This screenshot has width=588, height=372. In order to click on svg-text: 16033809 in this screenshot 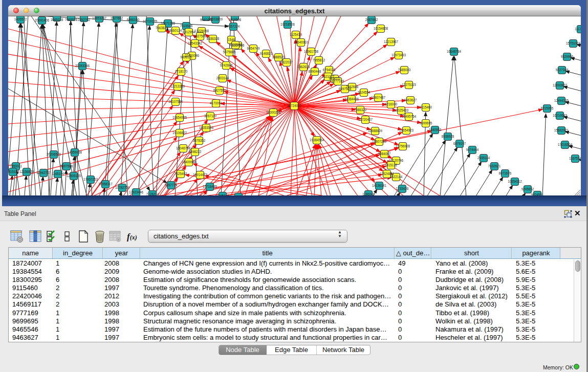, I will do `click(216, 19)`.